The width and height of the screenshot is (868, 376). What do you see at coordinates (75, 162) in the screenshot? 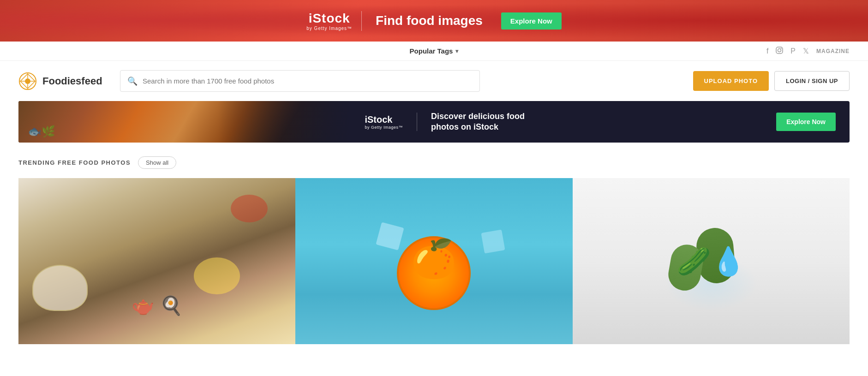
I see `trending-title: TRENDING FREE FOOD PHOTOS` at bounding box center [75, 162].